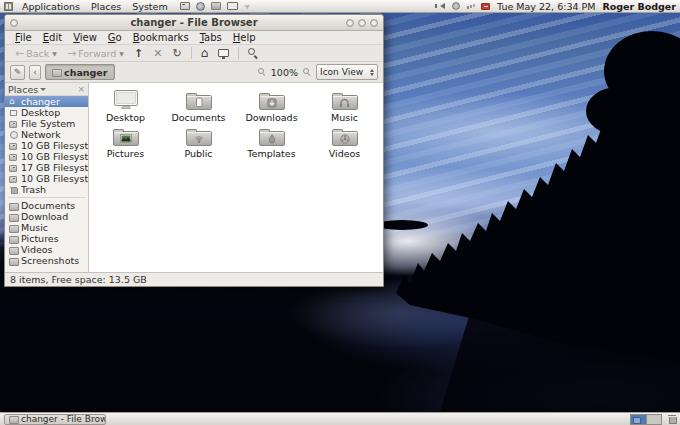 Image resolution: width=680 pixels, height=425 pixels. I want to click on menu-edit: Edit, so click(52, 38).